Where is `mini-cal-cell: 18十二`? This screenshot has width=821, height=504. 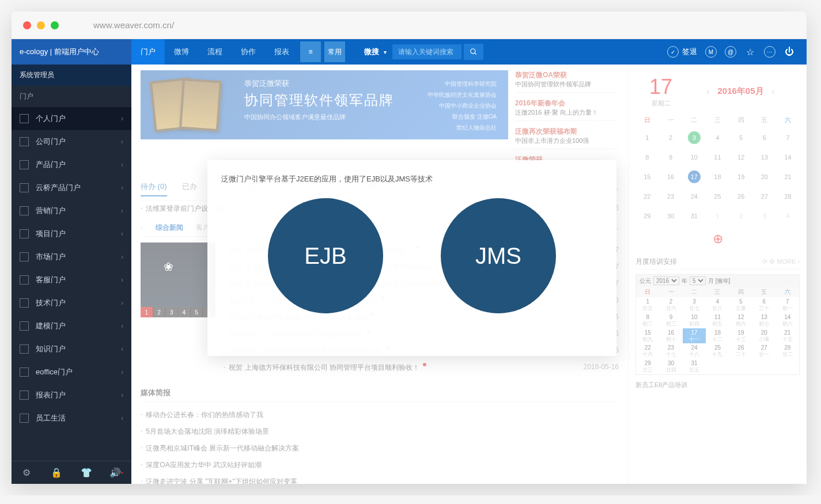
mini-cal-cell: 18十二 is located at coordinates (717, 336).